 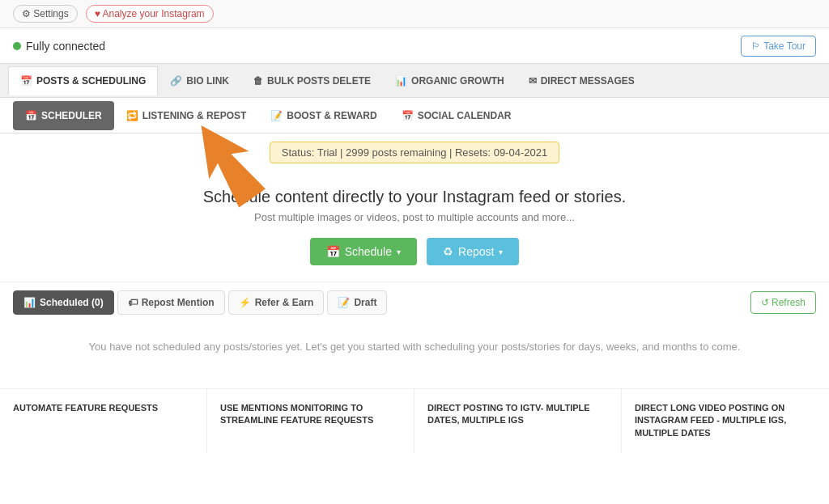 I want to click on schedule-button: 📅 Schedule, so click(x=363, y=252).